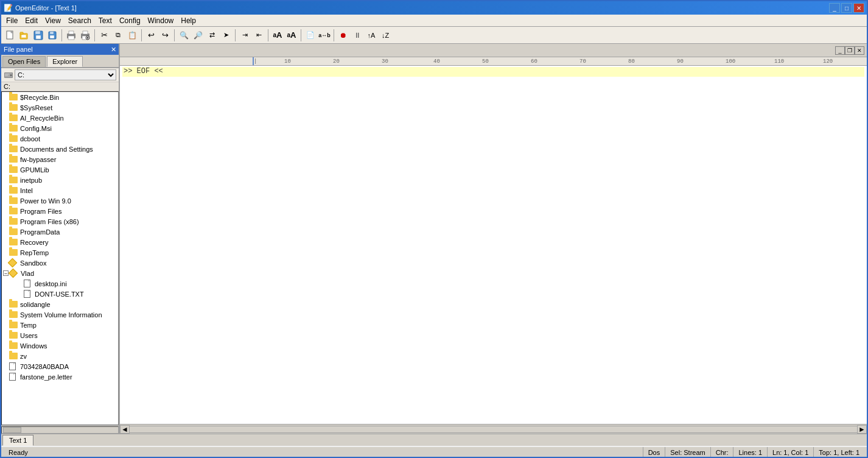  Describe the element at coordinates (125, 429) in the screenshot. I see `scroll-left-button: ◄` at that location.